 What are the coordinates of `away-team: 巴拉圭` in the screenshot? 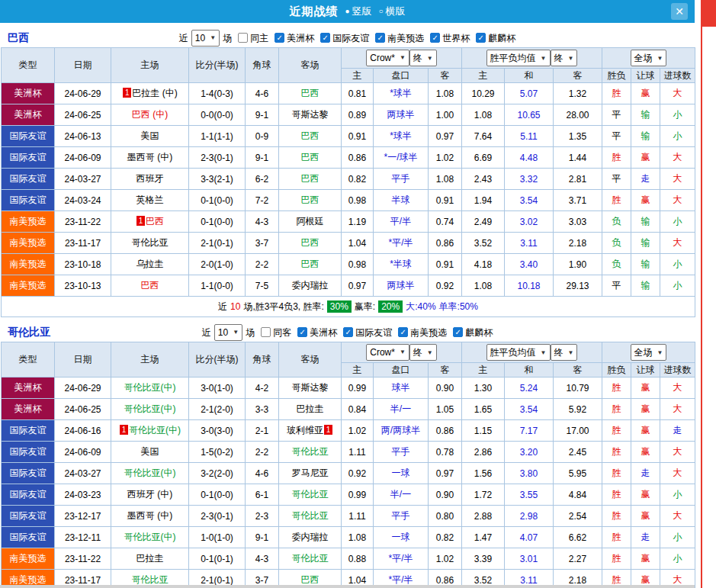 It's located at (310, 410).